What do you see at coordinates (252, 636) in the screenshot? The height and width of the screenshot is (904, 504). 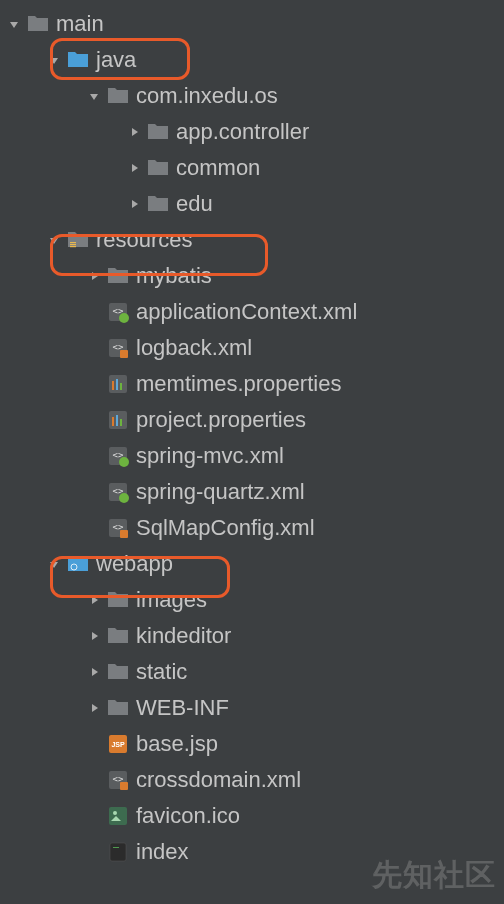 I see `tree-node-kindeditor: kindeditor` at bounding box center [252, 636].